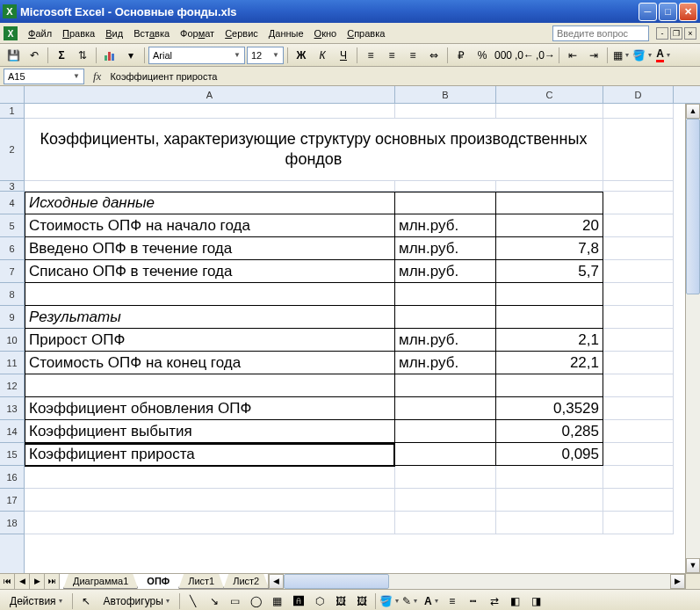 The width and height of the screenshot is (700, 610). I want to click on window-maximize-button: □, so click(668, 12).